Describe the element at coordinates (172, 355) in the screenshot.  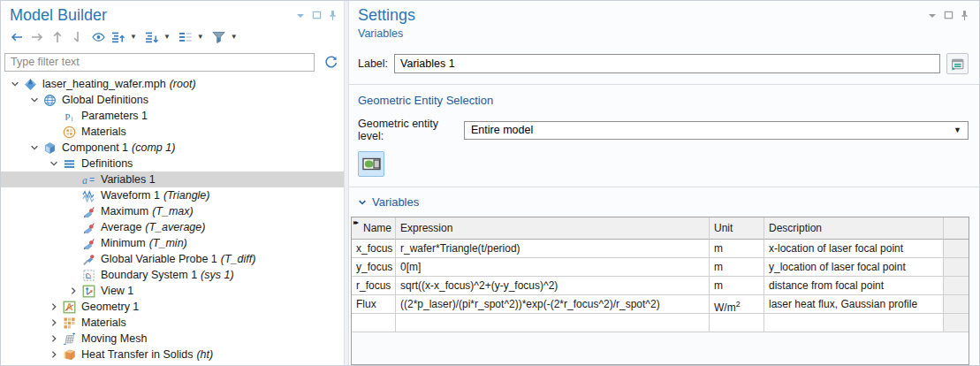
I see `tree-item-heat-transfer-in-solids: Heat Transfer in Solids(ht)` at that location.